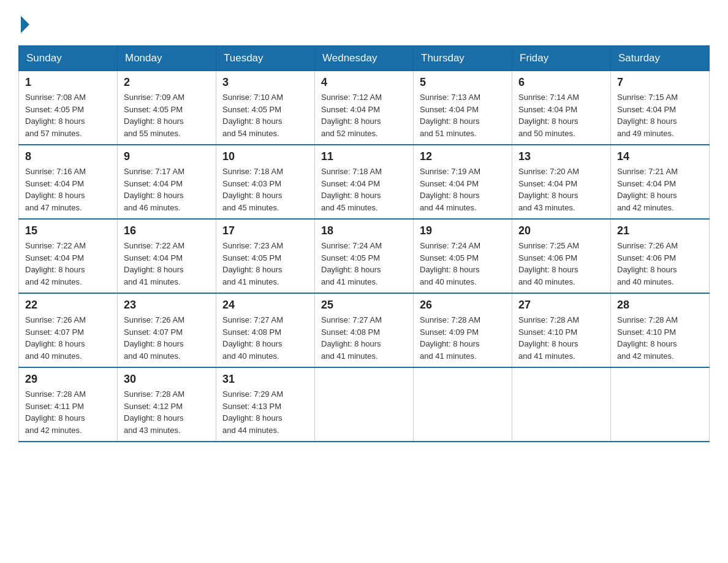  I want to click on day-number: 10, so click(265, 157).